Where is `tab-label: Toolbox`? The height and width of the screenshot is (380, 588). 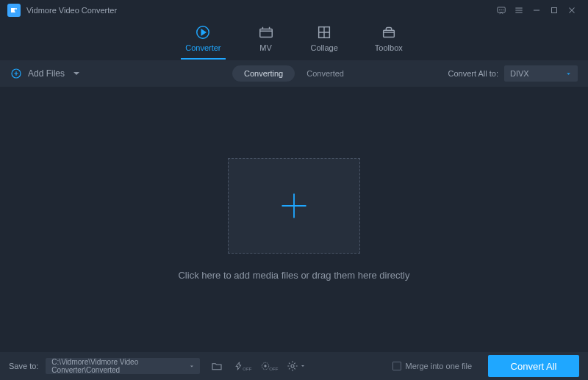
tab-label: Toolbox is located at coordinates (389, 48).